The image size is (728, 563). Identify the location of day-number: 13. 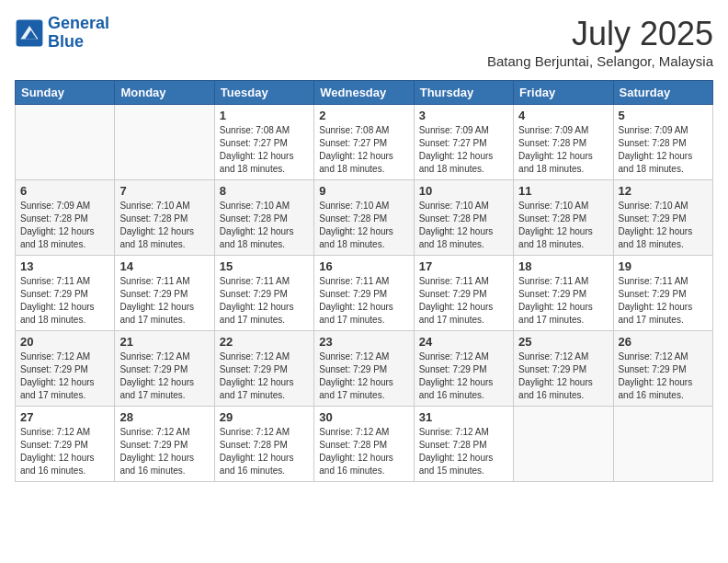
(64, 267).